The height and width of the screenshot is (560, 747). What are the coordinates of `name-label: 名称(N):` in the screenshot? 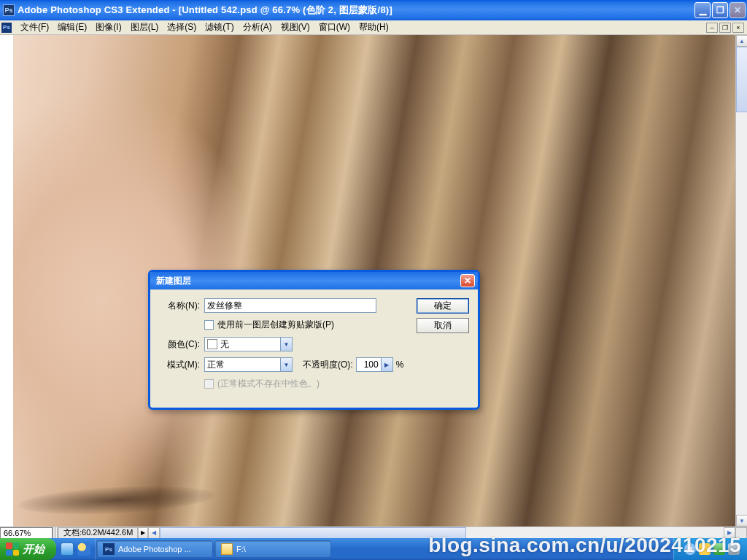 It's located at (179, 306).